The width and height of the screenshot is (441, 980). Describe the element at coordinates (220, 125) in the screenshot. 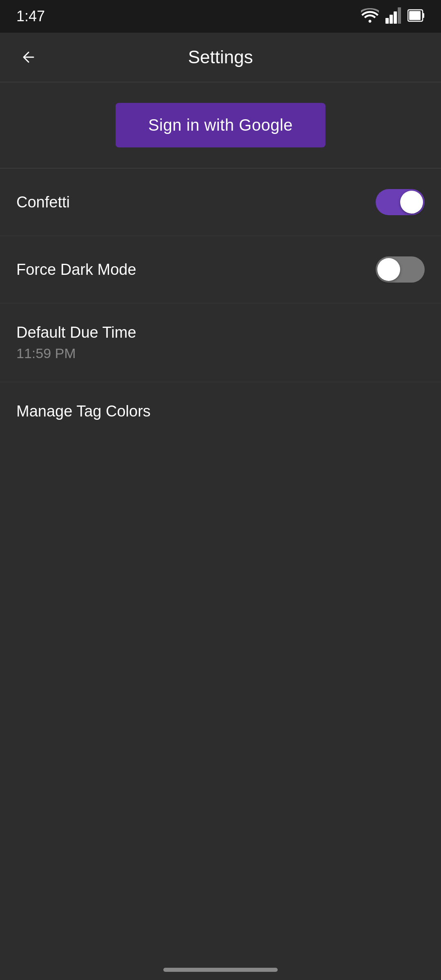

I see `signin-button: Sign in with Google` at that location.